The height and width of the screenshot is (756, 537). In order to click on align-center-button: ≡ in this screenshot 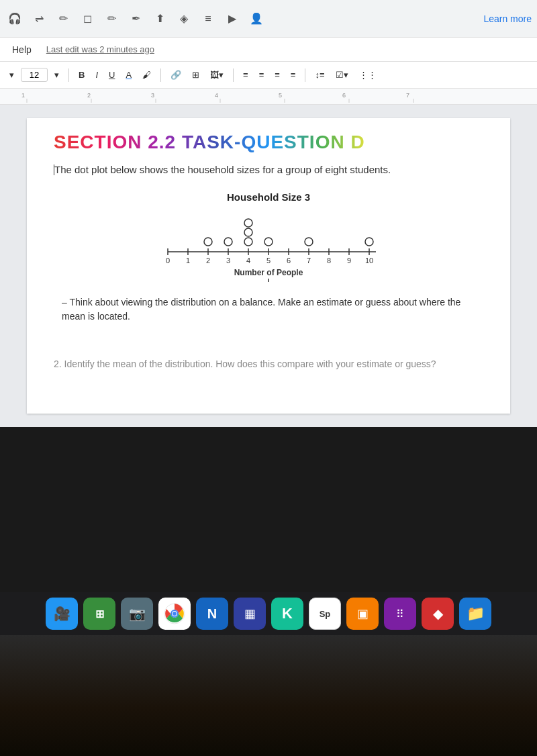, I will do `click(262, 75)`.